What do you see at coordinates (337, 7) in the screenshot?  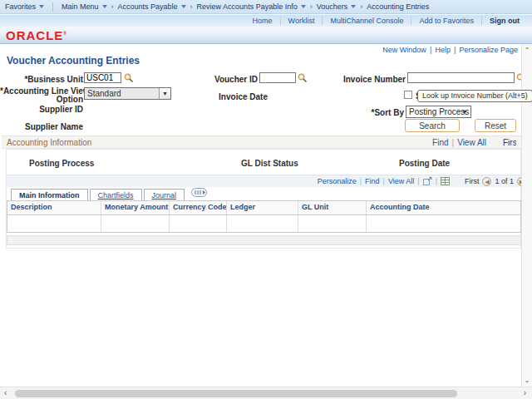 I see `breadcrumb-vouchers: Vouchers` at bounding box center [337, 7].